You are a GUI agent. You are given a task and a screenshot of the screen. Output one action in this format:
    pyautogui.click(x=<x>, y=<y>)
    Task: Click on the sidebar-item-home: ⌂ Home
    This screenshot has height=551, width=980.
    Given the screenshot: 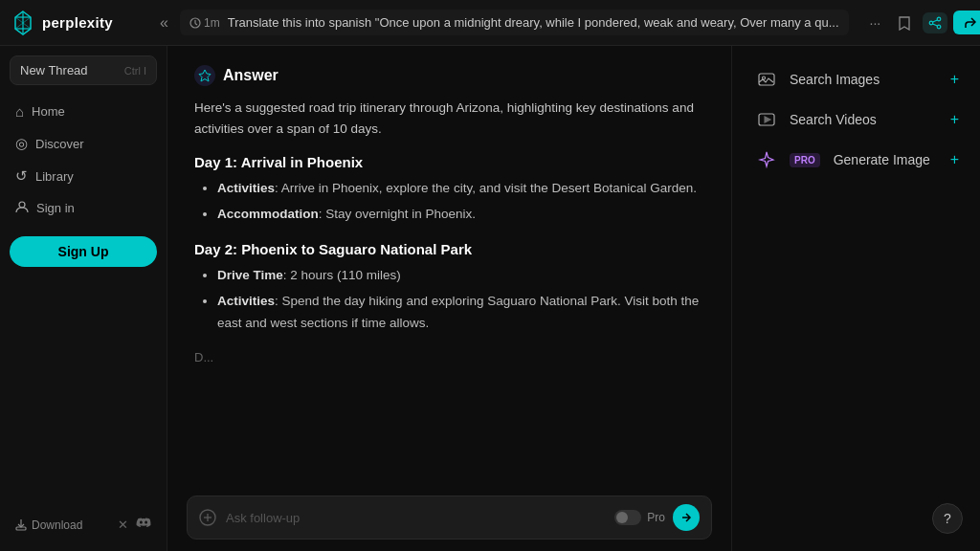 What is the action you would take?
    pyautogui.click(x=83, y=111)
    